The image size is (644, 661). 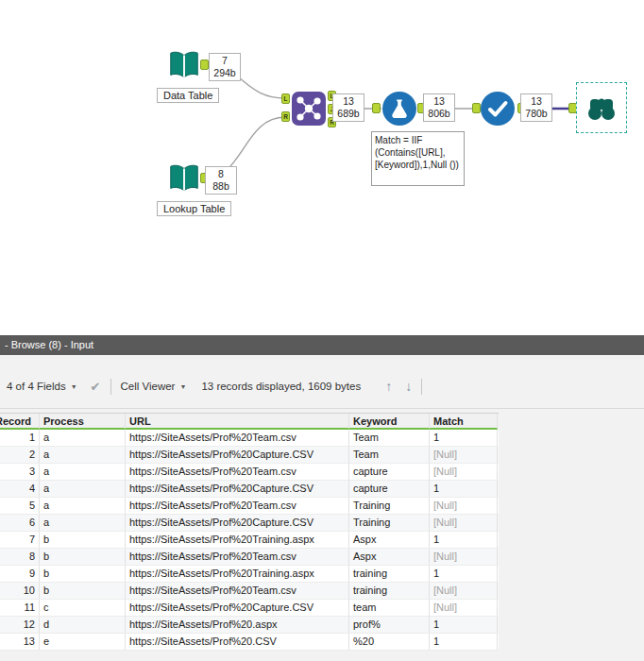 I want to click on table-cell: https://SiteAssets/Prof%20.aspx, so click(x=238, y=625).